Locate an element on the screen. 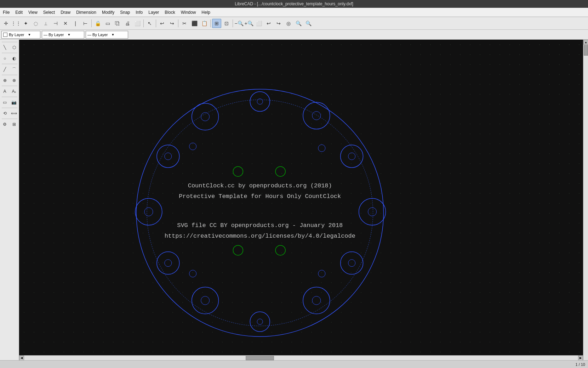  preview-btn: ⬜ is located at coordinates (137, 23).